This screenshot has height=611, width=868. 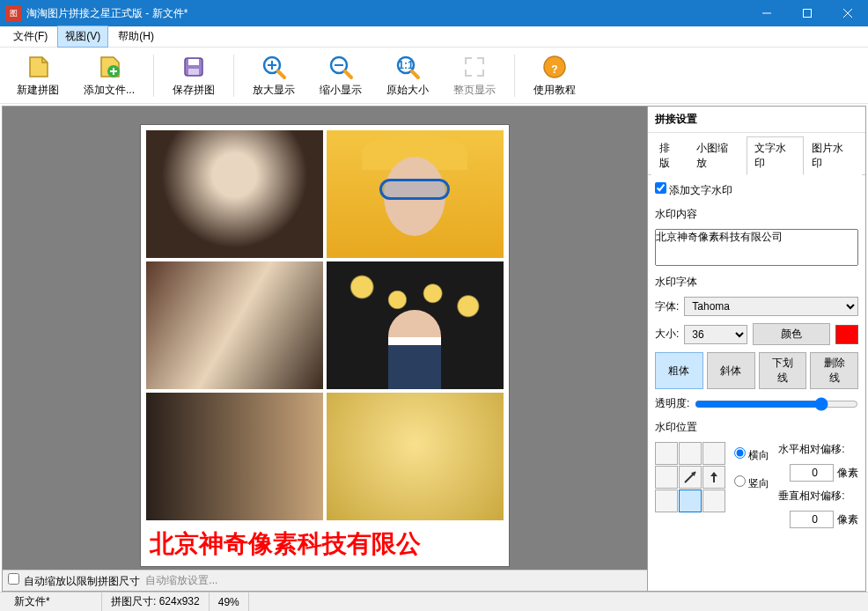 I want to click on menubar: 文件(F) 视图(V) 帮助(H), so click(x=434, y=37).